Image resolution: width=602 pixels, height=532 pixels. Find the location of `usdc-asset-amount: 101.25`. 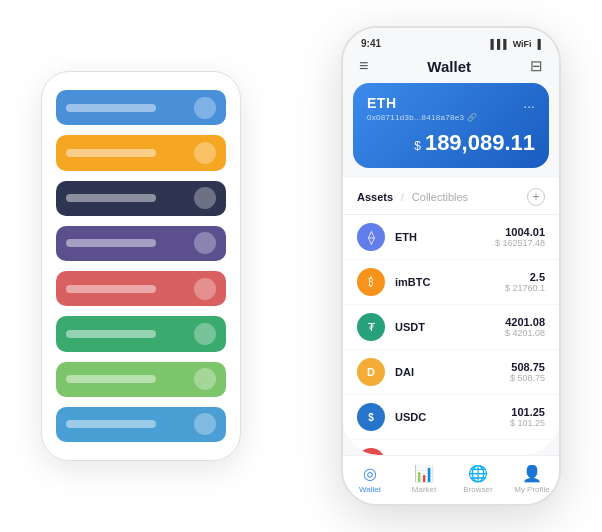

usdc-asset-amount: 101.25 is located at coordinates (528, 412).